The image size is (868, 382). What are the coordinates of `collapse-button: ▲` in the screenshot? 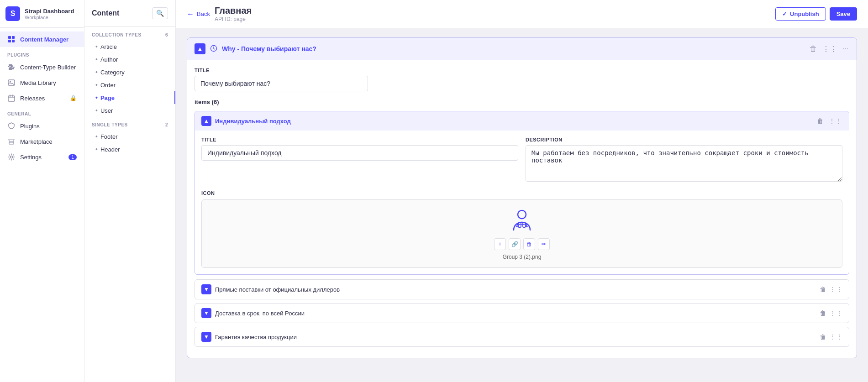 It's located at (200, 49).